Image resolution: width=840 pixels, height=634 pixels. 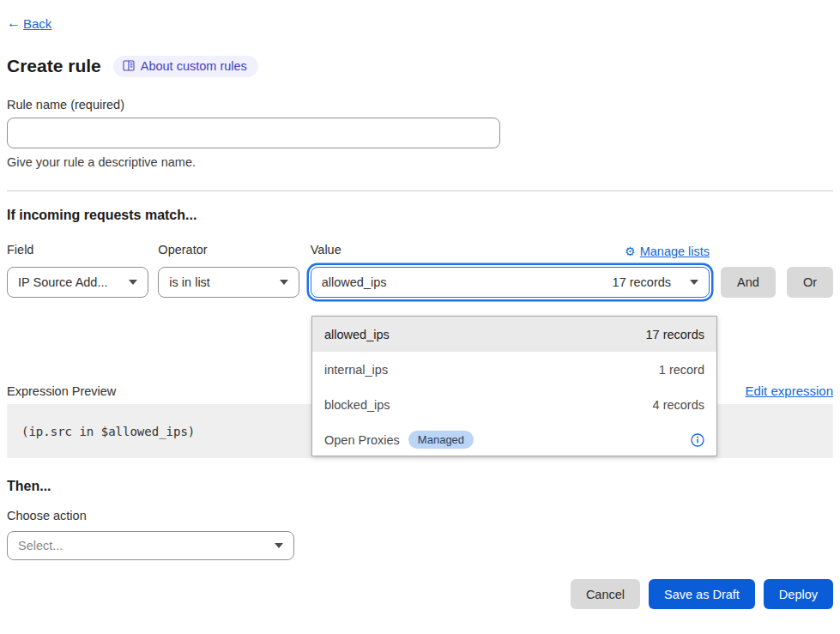 I want to click on back-arrow-icon: ←, so click(x=14, y=23).